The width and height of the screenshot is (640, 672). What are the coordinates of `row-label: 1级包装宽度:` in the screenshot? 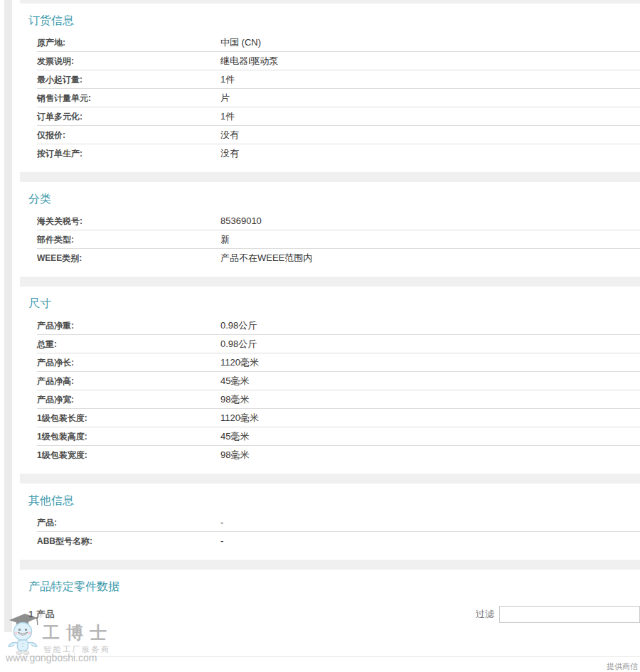 It's located at (129, 455).